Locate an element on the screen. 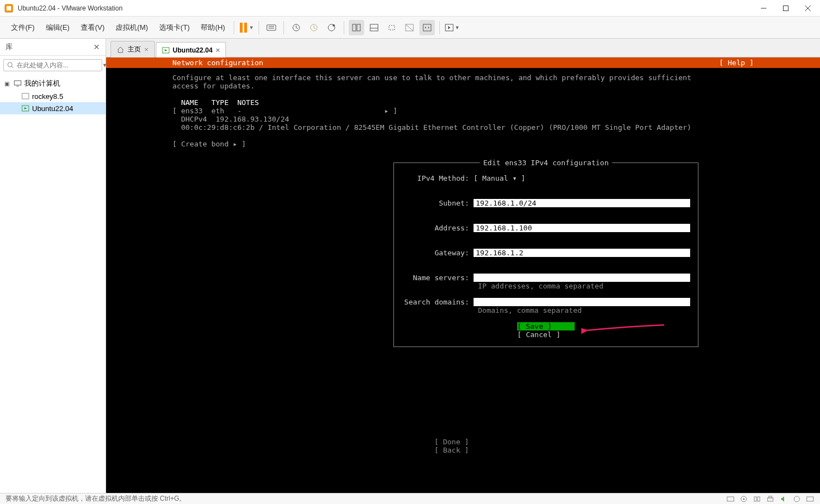  gateway-row: Gateway: 192.168.1.2 is located at coordinates (546, 253).